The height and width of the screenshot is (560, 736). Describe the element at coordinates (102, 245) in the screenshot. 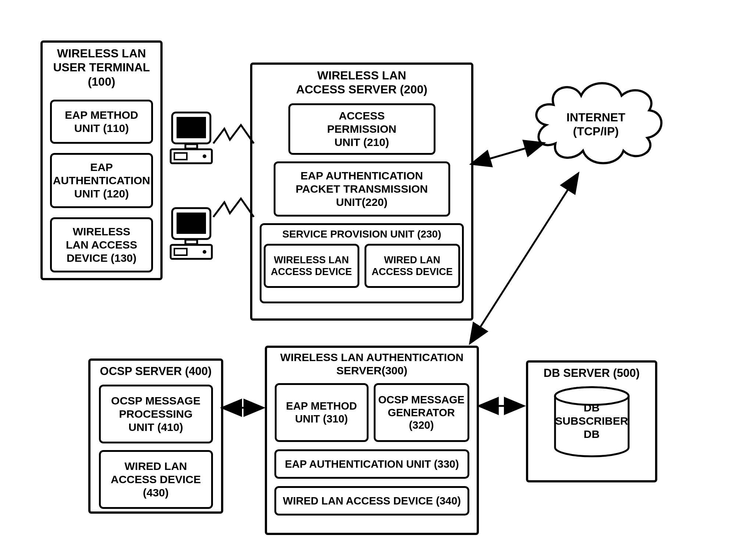

I see `wlan-access-device-label: WIRELESS LAN ACCESS DEVICE (130)` at that location.